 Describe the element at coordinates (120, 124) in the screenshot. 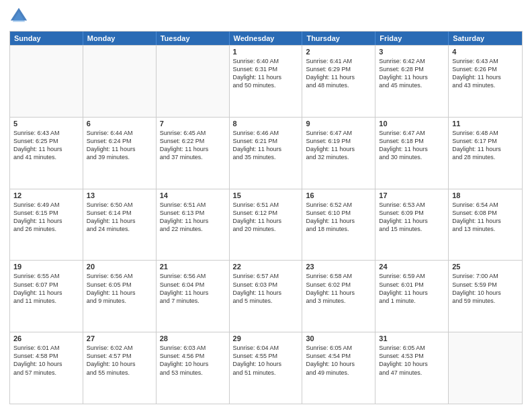

I see `day-number: 6` at that location.